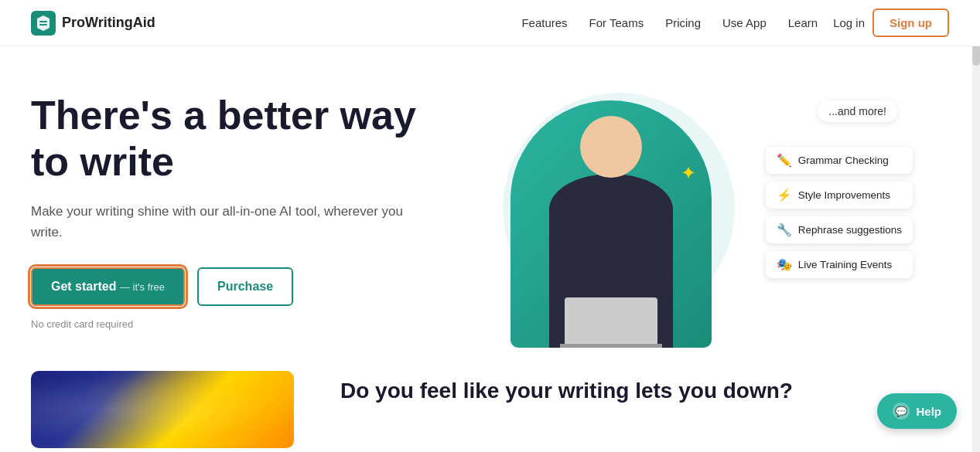 The image size is (980, 452). I want to click on nav-for-teams: For Teams, so click(617, 23).